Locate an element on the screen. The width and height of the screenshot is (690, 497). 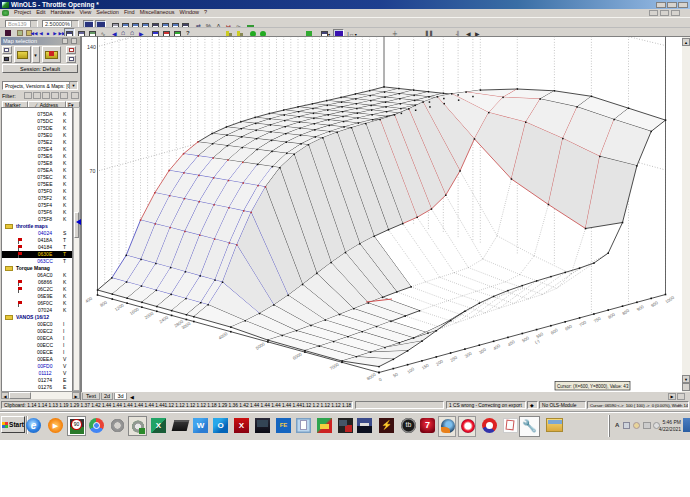
svg-text: 140 is located at coordinates (92, 47).